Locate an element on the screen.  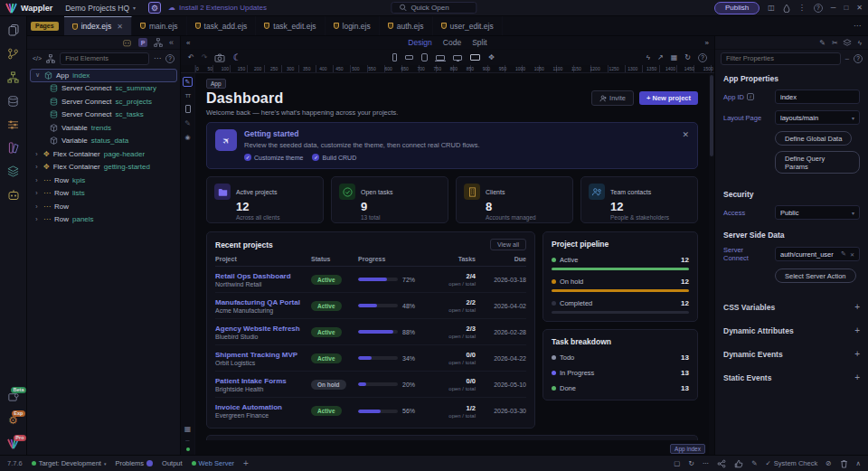
more-options-icon: ⋮ is located at coordinates (802, 7).